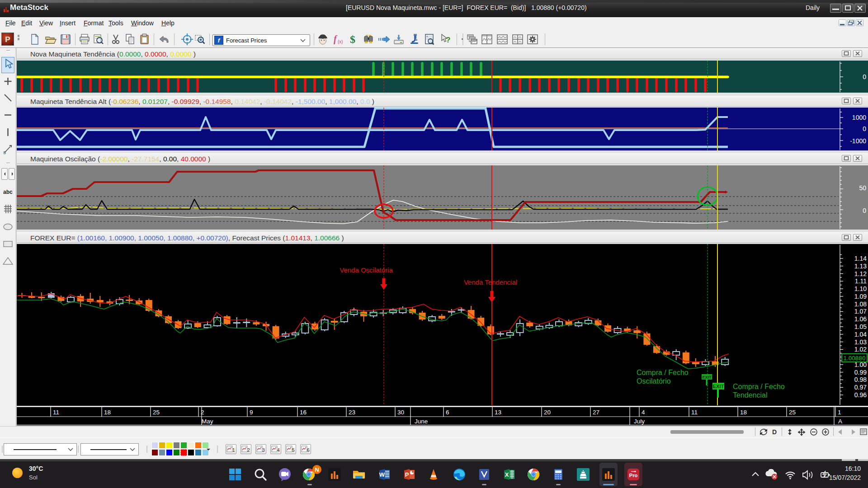  What do you see at coordinates (654, 381) in the screenshot?
I see `svg-text: Oscilatório` at bounding box center [654, 381].